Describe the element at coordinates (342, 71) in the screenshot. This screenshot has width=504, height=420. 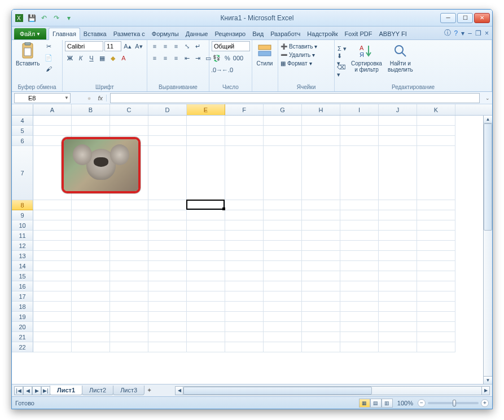
I see `clear-icon: ⌫ ▾` at that location.